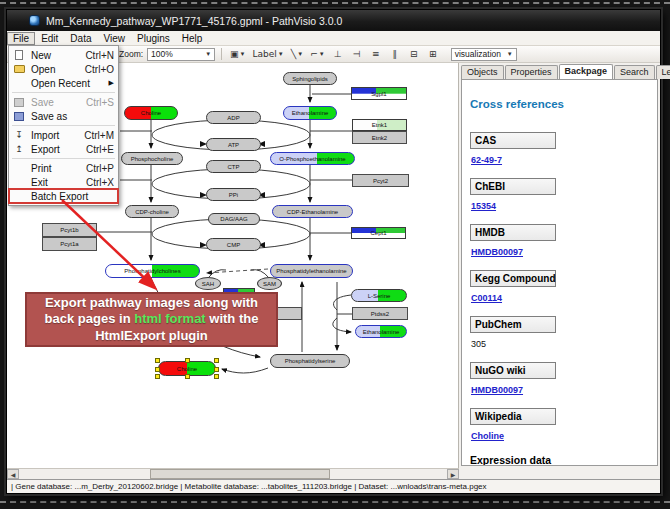 The image size is (670, 509). I want to click on menubar-item-help: Help, so click(192, 38).